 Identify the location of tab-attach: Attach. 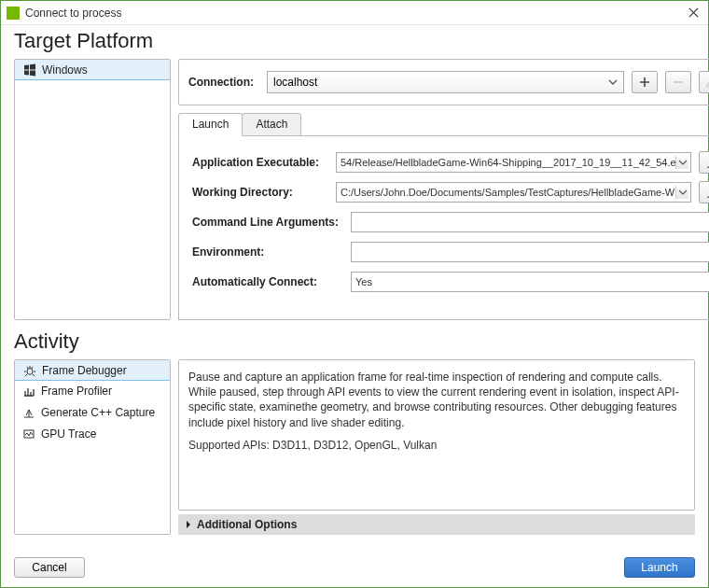
(271, 125).